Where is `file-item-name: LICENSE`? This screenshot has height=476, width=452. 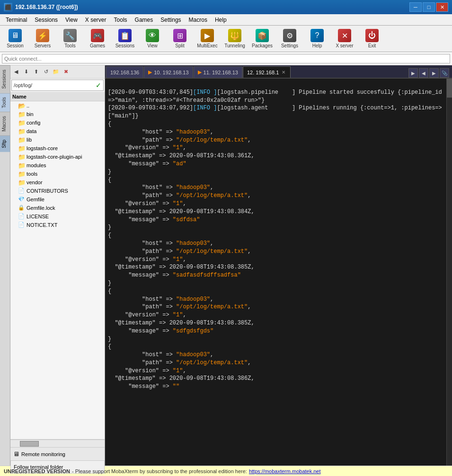 file-item-name: LICENSE is located at coordinates (38, 216).